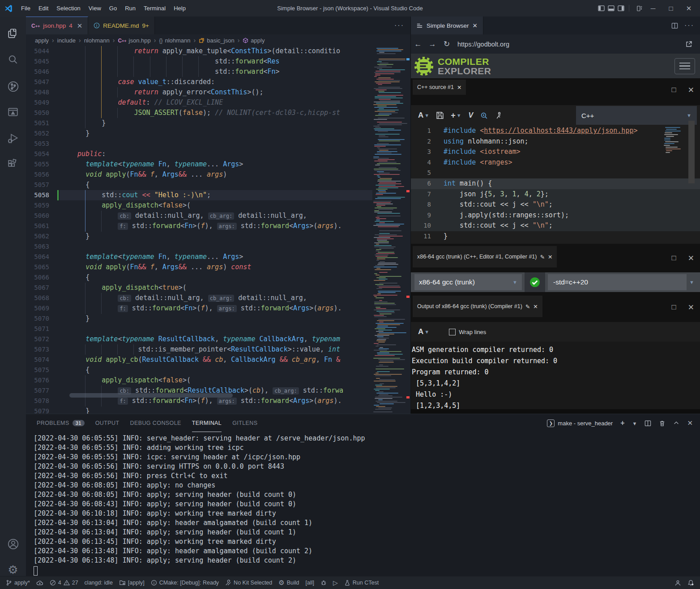 The width and height of the screenshot is (700, 589). Describe the element at coordinates (478, 306) in the screenshot. I see `output-pane-tab: Output of x86-64 gcc (trunk) (Compiler #…` at that location.